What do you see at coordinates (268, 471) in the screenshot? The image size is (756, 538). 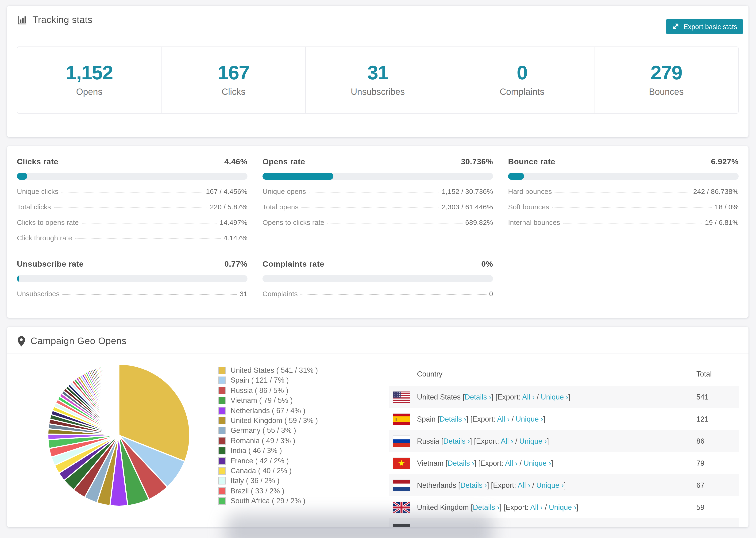 I see `legend-item: Canada ( 40 / 2% )` at bounding box center [268, 471].